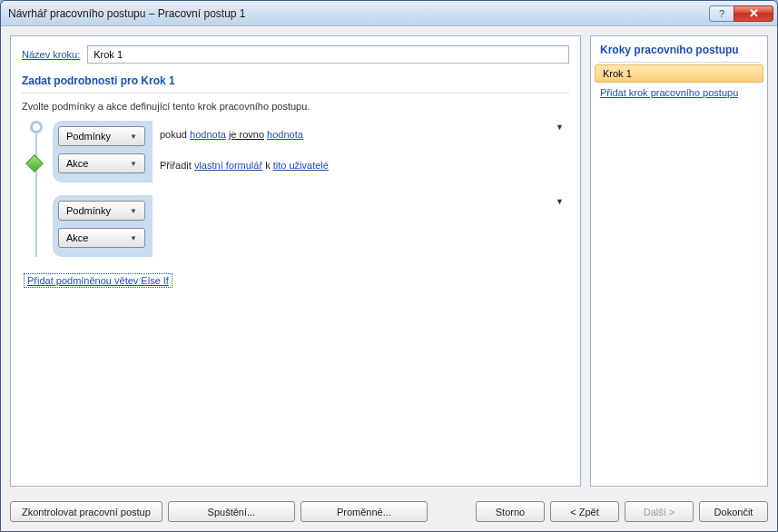 The image size is (778, 532). Describe the element at coordinates (669, 93) in the screenshot. I see `add-step-link: Přidat krok pracovního postupu` at that location.